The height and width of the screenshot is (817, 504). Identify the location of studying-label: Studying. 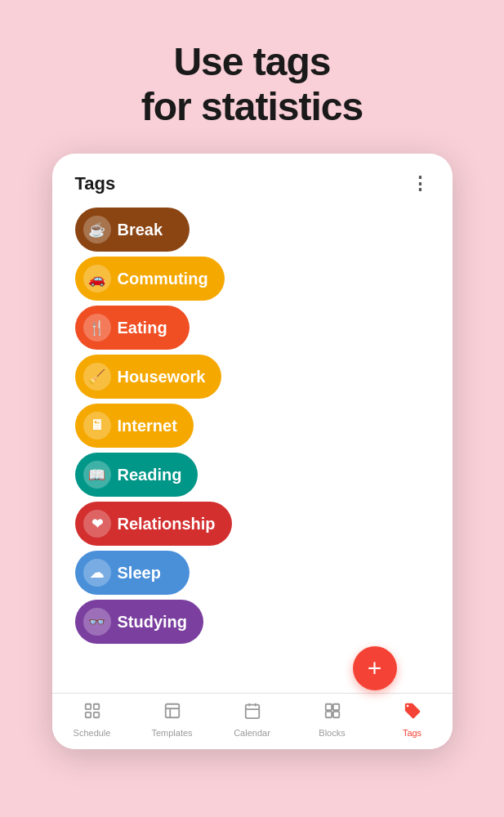
(153, 623).